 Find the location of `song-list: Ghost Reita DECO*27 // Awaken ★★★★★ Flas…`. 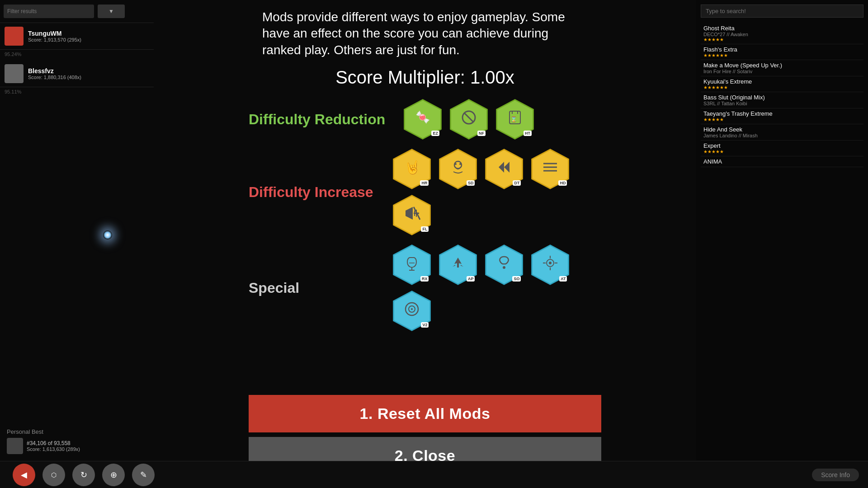

song-list: Ghost Reita DECO*27 // Awaken ★★★★★ Flas… is located at coordinates (782, 95).